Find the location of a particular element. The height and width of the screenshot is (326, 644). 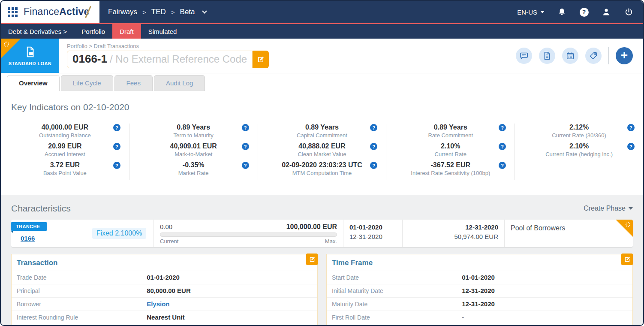

comments-button is located at coordinates (524, 56).